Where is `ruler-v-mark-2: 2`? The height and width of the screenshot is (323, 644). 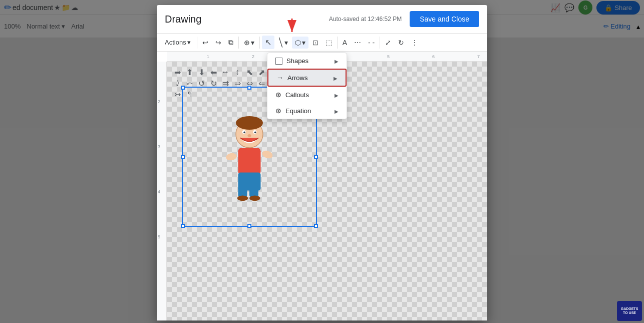 ruler-v-mark-2: 2 is located at coordinates (159, 102).